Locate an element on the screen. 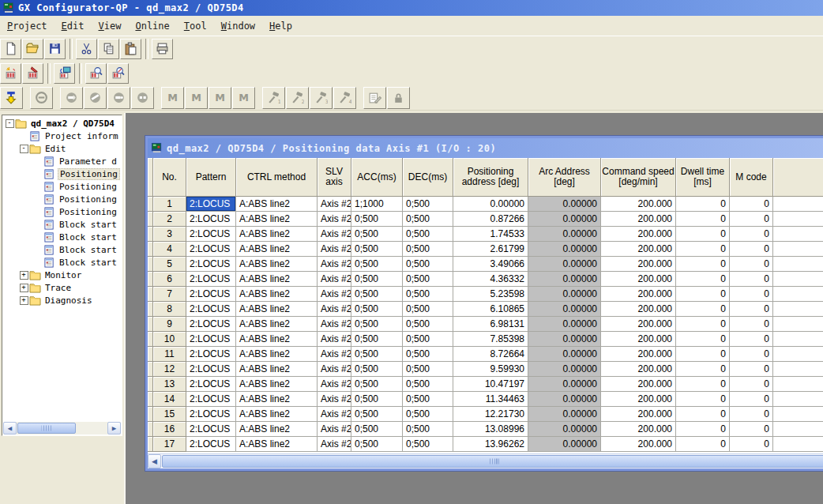 The image size is (823, 504). menu-edit: Edit is located at coordinates (73, 26).